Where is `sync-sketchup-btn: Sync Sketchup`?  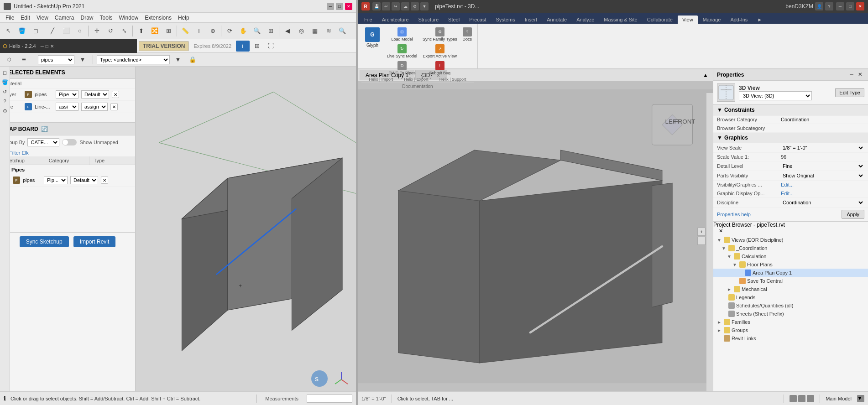 sync-sketchup-btn: Sync Sketchup is located at coordinates (44, 242).